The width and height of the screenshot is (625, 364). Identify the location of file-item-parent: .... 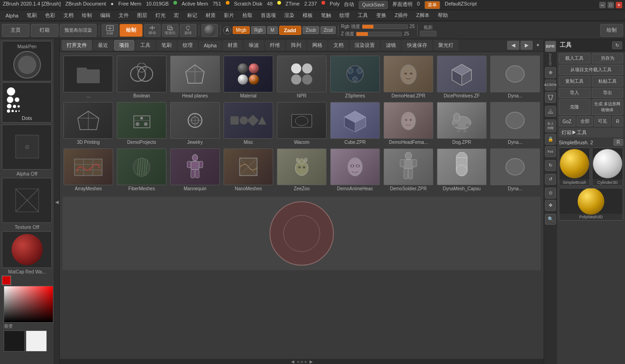
(88, 77).